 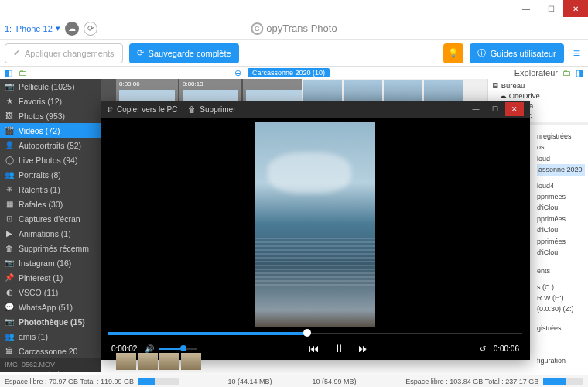 I want to click on volume-control: 🔊, so click(x=171, y=348).